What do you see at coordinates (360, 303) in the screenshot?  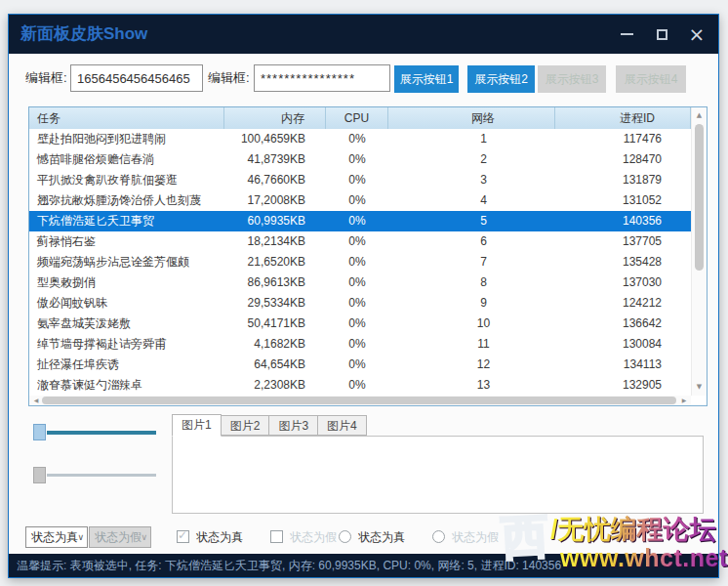 I see `table-row: 傲必闻蚊钒昧29,5334KB0%9124212` at bounding box center [360, 303].